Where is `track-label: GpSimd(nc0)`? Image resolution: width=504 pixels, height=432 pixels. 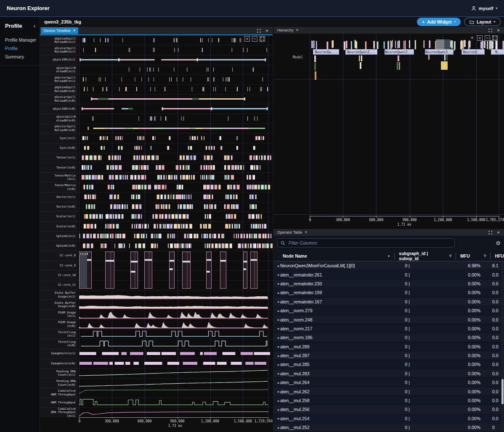 track-label: GpSimd(nc0) is located at coordinates (59, 245).